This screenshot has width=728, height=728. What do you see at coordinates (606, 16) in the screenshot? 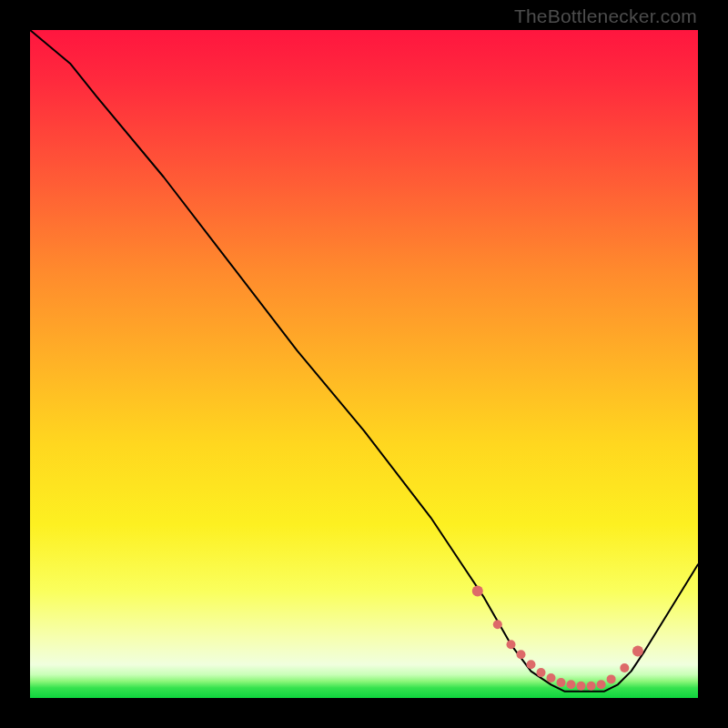
I see `watermark-text: TheBottlenecker.com` at bounding box center [606, 16].